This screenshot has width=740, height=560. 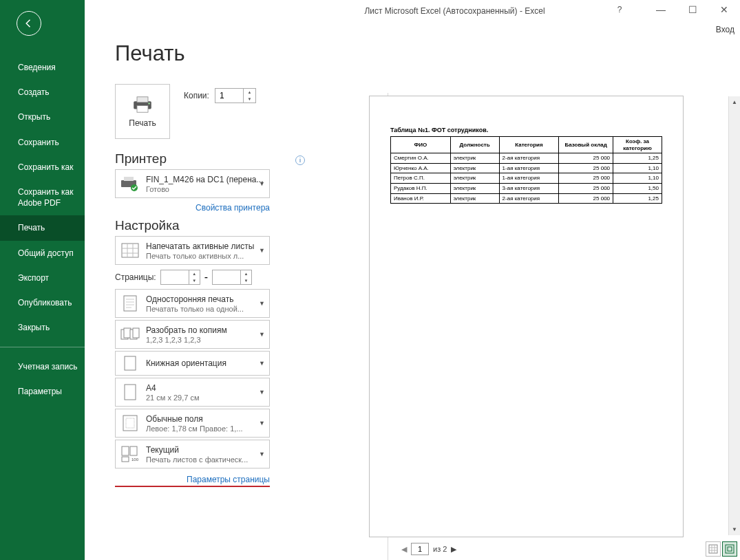 I want to click on copies-down: ▼, so click(x=249, y=99).